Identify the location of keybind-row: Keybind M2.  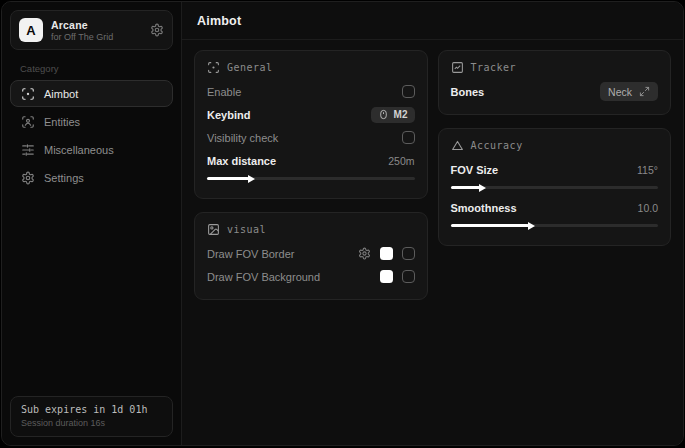
(311, 114).